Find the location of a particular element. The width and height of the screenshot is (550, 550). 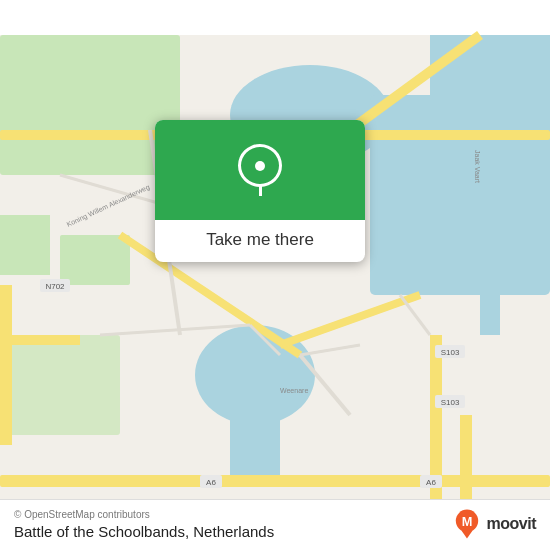

svg-text: Weenare is located at coordinates (294, 390).